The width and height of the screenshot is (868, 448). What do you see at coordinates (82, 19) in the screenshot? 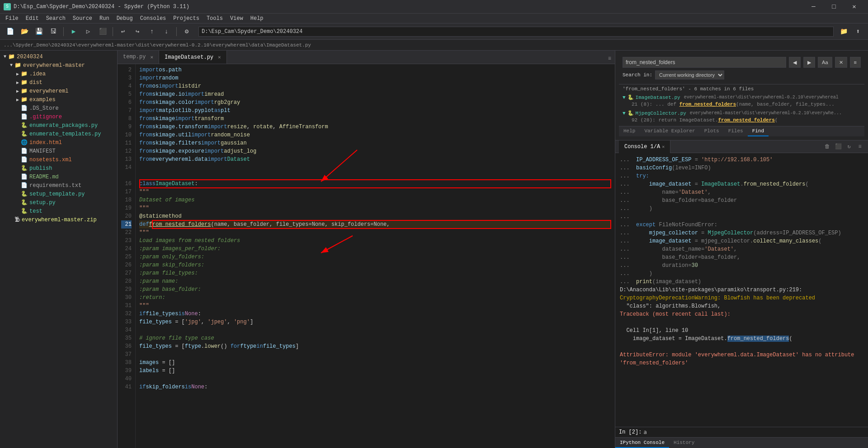
I see `menu-source: Source` at bounding box center [82, 19].